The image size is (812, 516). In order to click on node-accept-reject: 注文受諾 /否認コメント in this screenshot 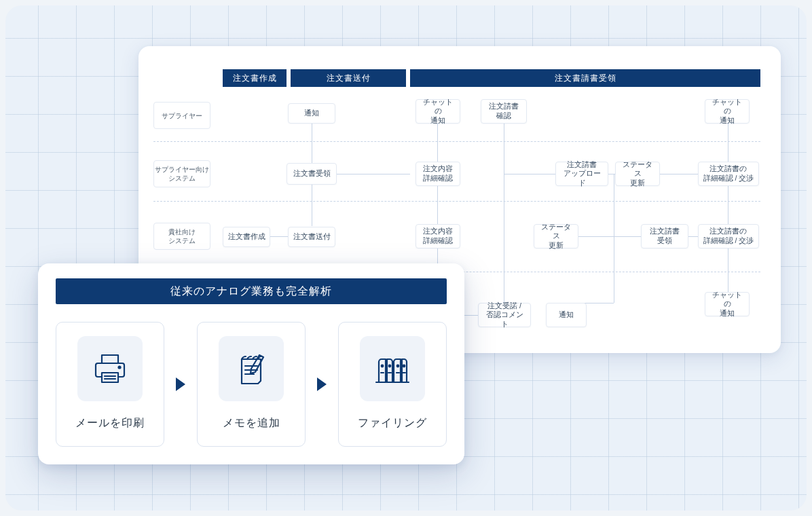, I will do `click(504, 315)`.